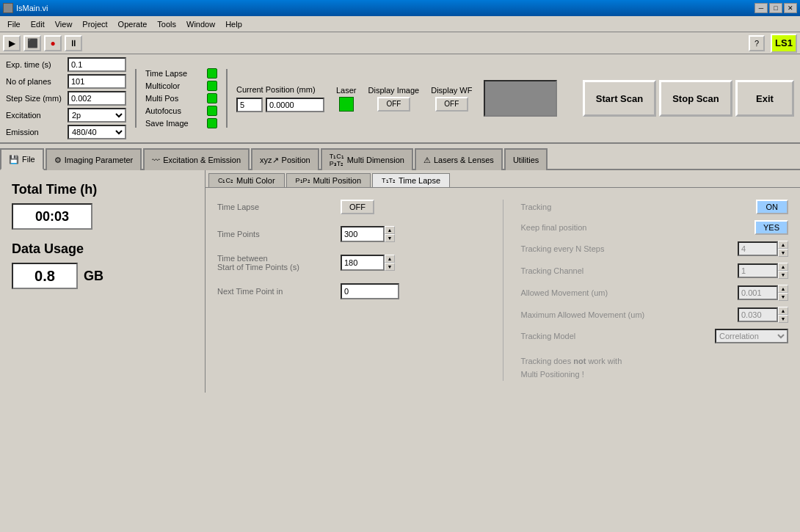 This screenshot has width=800, height=532. I want to click on title-bar: IsMain.vi ─ □ ✕, so click(400, 8).